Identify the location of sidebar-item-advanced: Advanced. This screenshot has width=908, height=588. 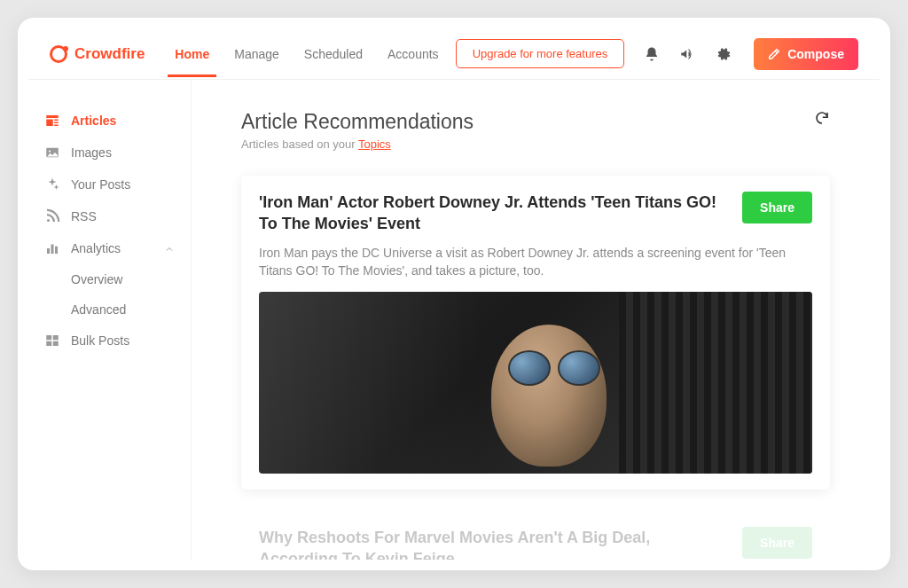
(110, 310).